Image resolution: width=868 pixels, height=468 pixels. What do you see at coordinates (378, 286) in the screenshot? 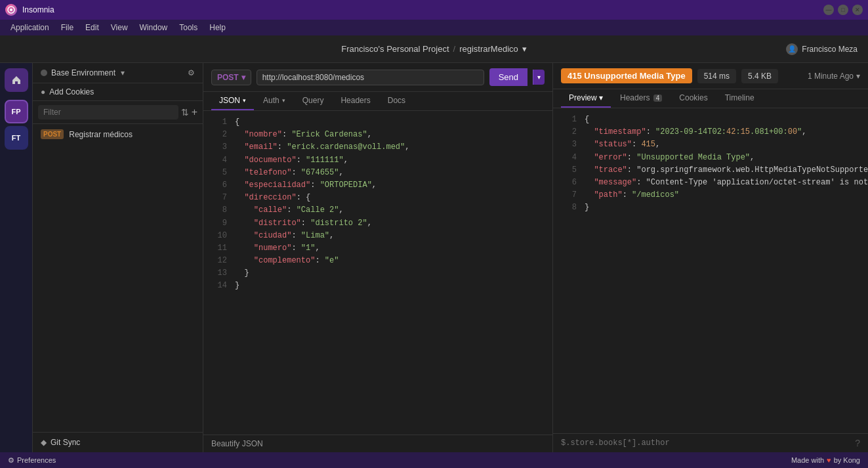
I see `request-code-line: 14}` at bounding box center [378, 286].